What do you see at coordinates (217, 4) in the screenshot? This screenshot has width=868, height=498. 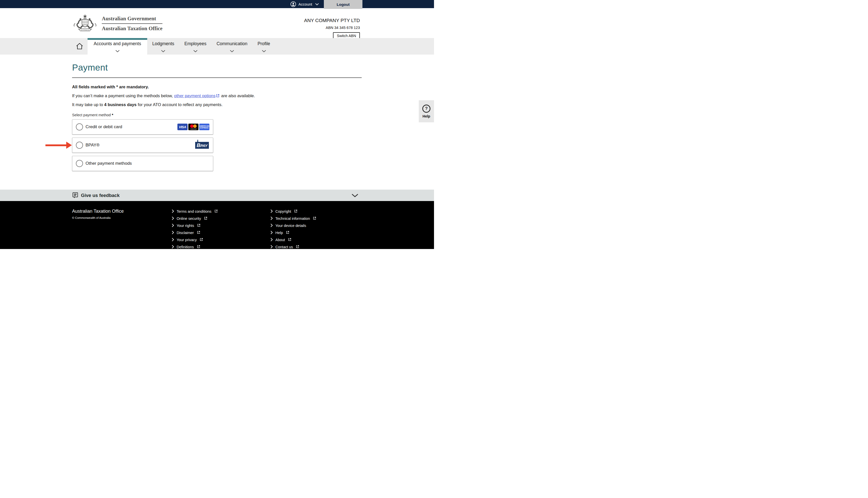 I see `top-bar: Account Logout` at bounding box center [217, 4].